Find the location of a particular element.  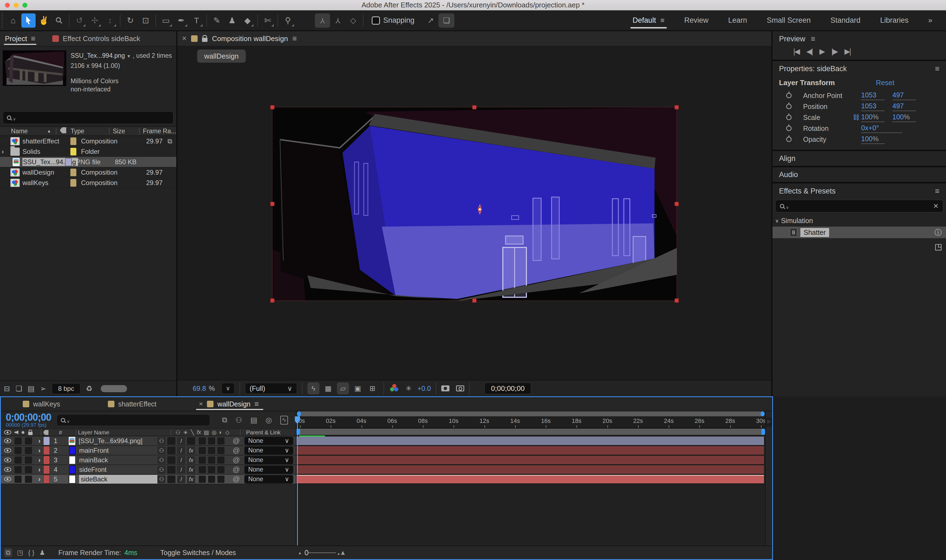

zoom-out-icon: ▲ is located at coordinates (300, 553).